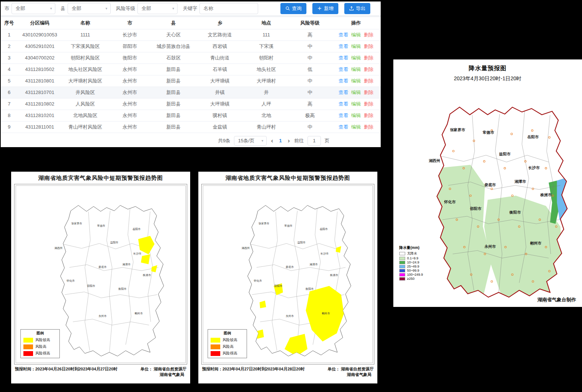 This screenshot has width=582, height=392. I want to click on table-row: 343040700202朝阳村风险区衡阳市石鼓区青山街道朝阳村中查看编辑删除, so click(191, 58).